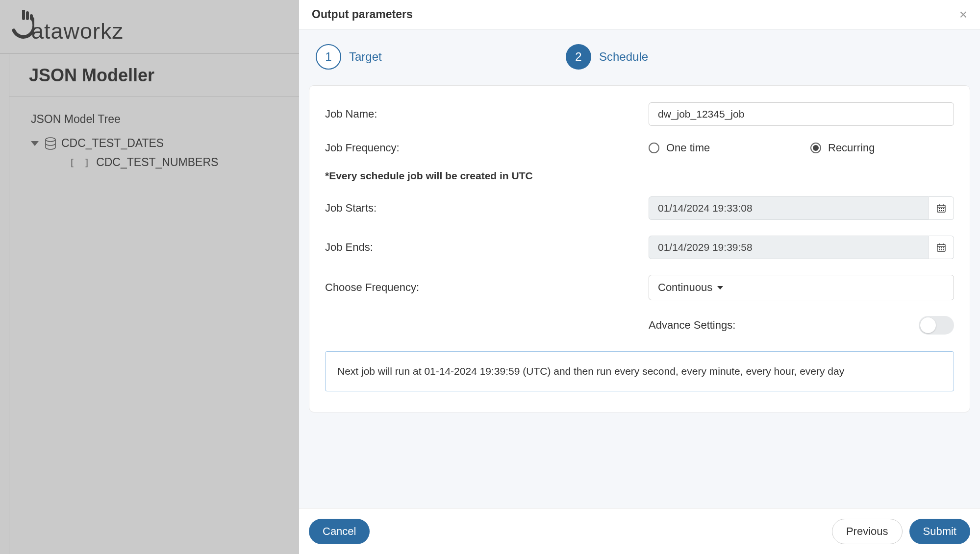  Describe the element at coordinates (578, 57) in the screenshot. I see `step-schedule-number: 2` at that location.